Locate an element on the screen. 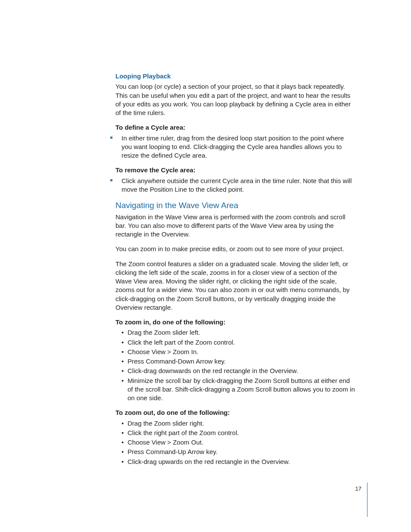 The width and height of the screenshot is (411, 532). list-item: Click-drag downwards on the red rectangl… is located at coordinates (235, 371).